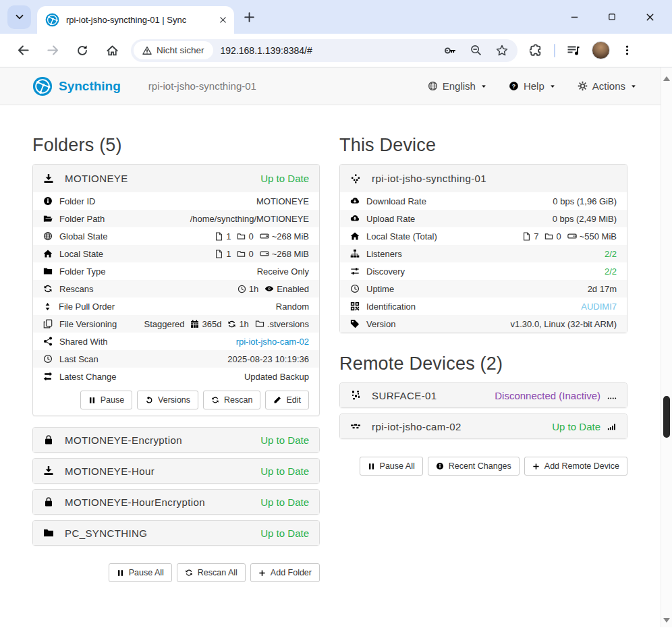  Describe the element at coordinates (277, 376) in the screenshot. I see `row-value: Updated Backup` at that location.